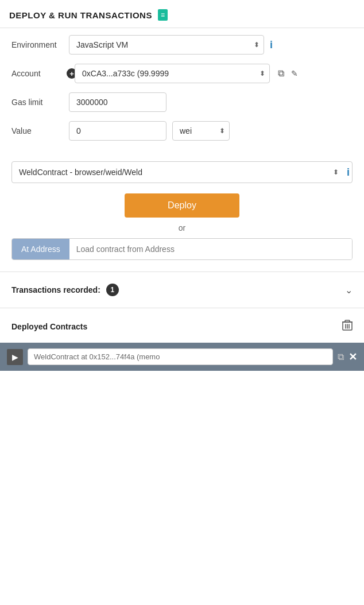 The image size is (364, 605). Describe the element at coordinates (37, 73) in the screenshot. I see `account-label: Account` at that location.